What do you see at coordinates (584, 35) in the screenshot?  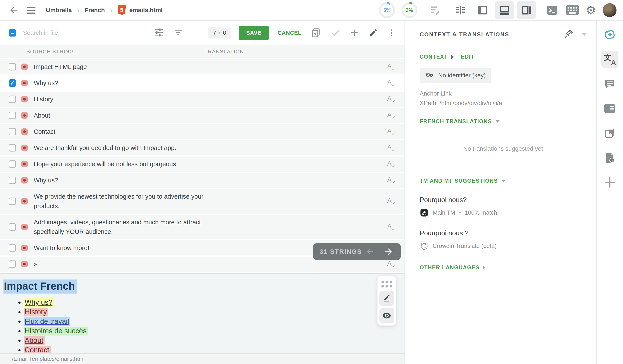 I see `collapse-panel-icon` at bounding box center [584, 35].